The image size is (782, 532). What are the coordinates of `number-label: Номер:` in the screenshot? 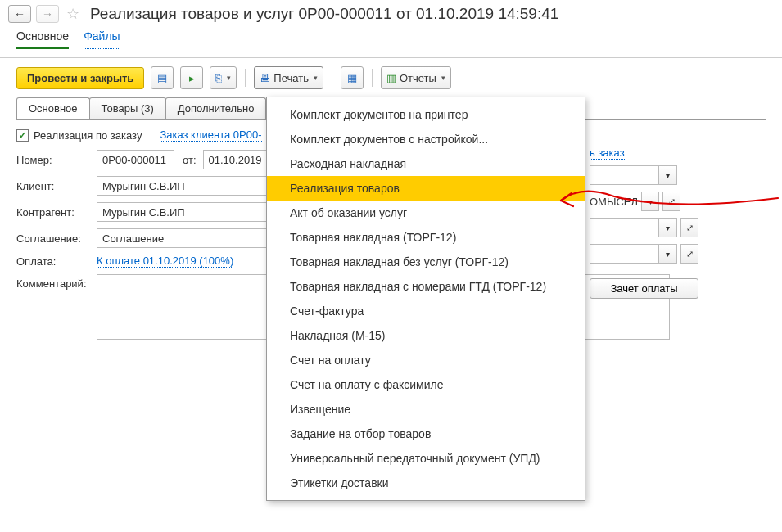 It's located at (57, 160).